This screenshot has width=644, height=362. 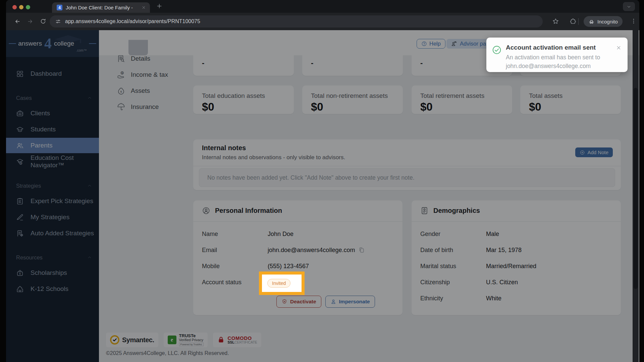 I want to click on account-status-badge: Invited, so click(x=279, y=283).